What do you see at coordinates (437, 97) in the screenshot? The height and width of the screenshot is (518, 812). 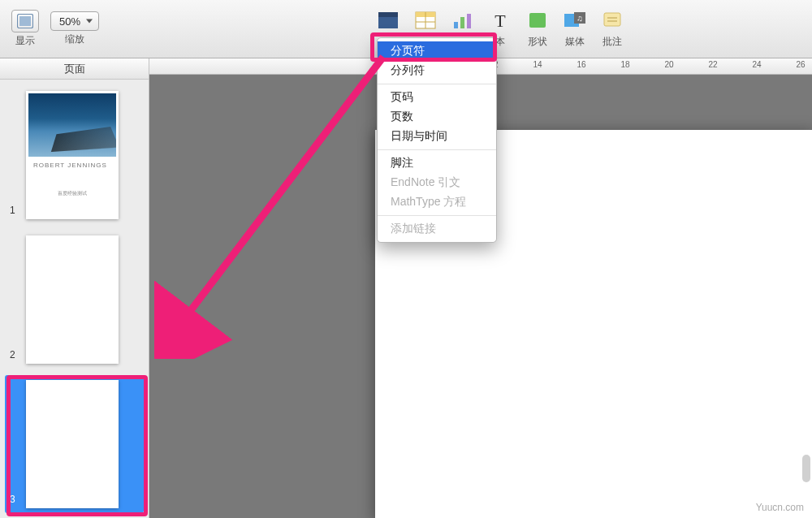 I see `menu-page-number: 页码` at bounding box center [437, 97].